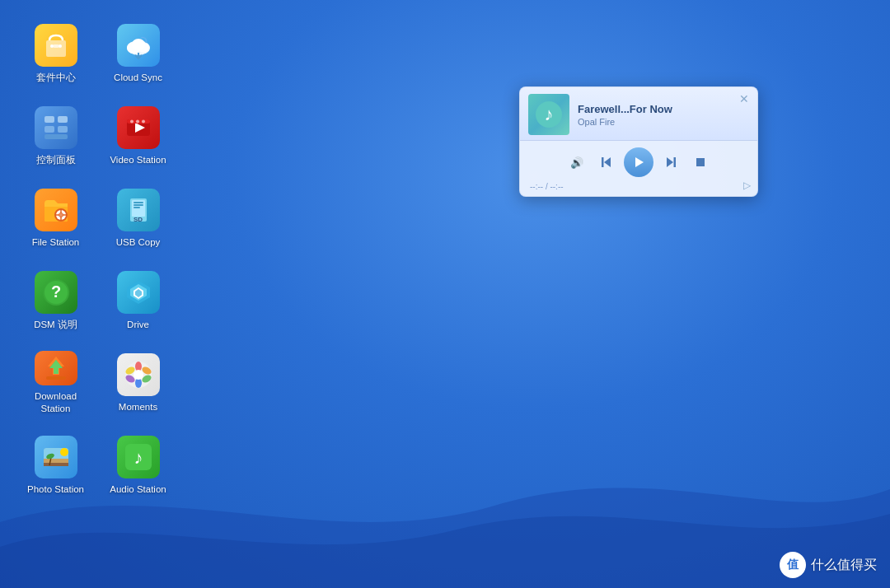 The height and width of the screenshot is (588, 890). I want to click on watermark-text: 什么值得买, so click(844, 565).